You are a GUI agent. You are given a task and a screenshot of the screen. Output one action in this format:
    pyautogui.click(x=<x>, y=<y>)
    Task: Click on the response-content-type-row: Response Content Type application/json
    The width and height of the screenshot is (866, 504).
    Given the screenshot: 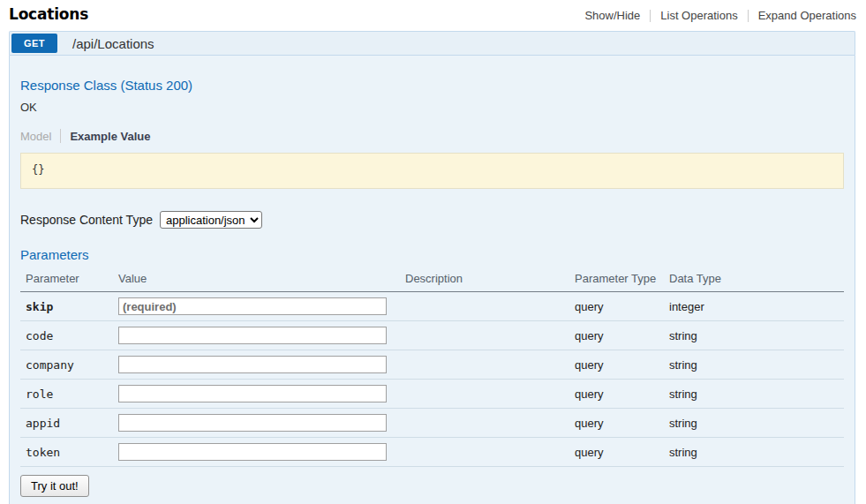 What is the action you would take?
    pyautogui.click(x=433, y=220)
    